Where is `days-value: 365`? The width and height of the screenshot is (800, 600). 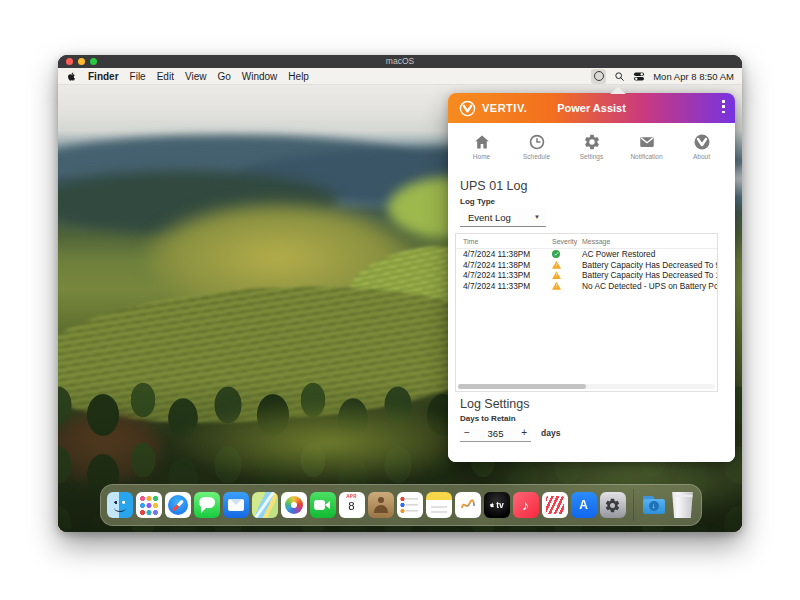 days-value: 365 is located at coordinates (496, 434).